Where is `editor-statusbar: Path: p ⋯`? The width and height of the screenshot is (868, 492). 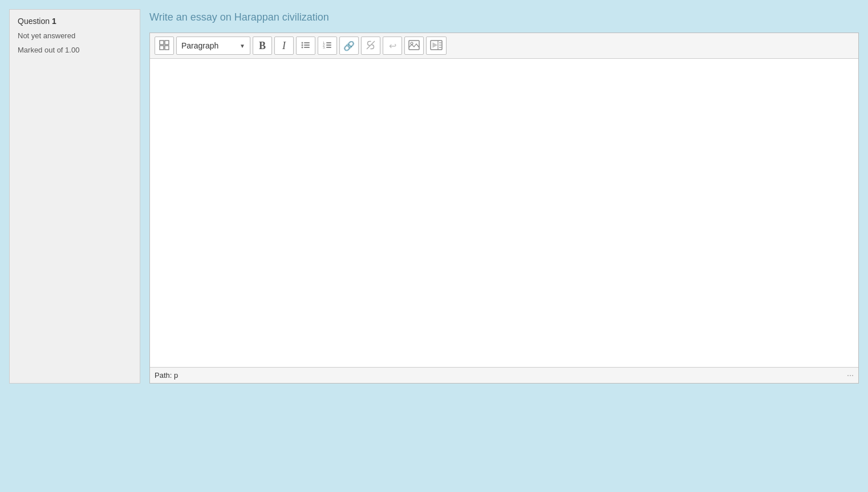 editor-statusbar: Path: p ⋯ is located at coordinates (504, 375).